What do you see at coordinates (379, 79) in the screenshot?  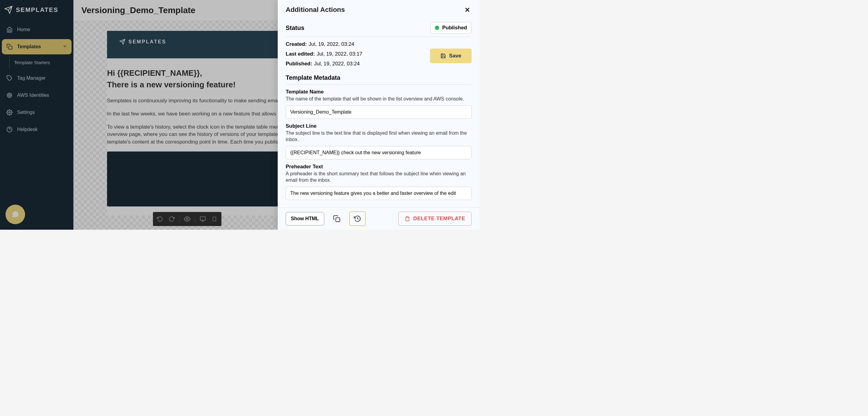 I see `metadata-section-title: Template Metadata` at bounding box center [379, 79].